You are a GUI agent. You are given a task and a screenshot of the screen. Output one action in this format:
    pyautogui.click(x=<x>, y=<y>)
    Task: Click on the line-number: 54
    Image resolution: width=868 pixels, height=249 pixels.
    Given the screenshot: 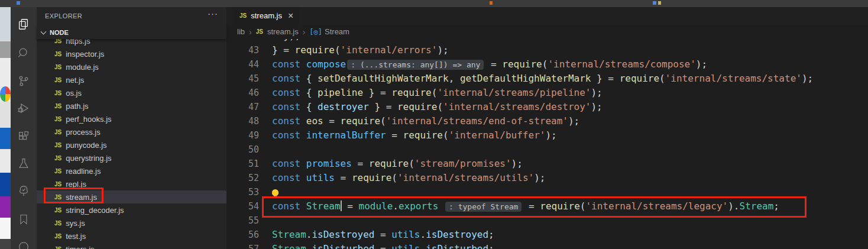 What is the action you would take?
    pyautogui.click(x=242, y=206)
    